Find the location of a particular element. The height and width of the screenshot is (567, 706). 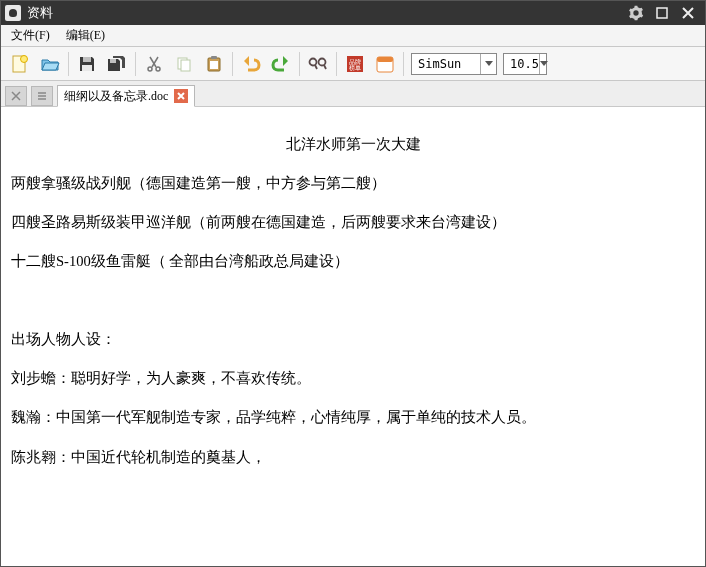

window-title: 资料 is located at coordinates (40, 13).